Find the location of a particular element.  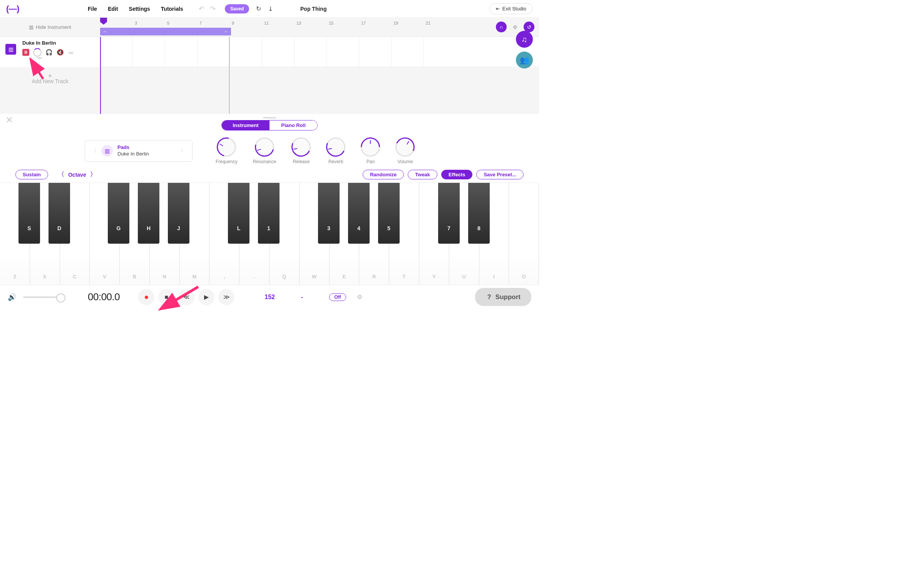

instrument-track-icon: ▥ is located at coordinates (11, 49).